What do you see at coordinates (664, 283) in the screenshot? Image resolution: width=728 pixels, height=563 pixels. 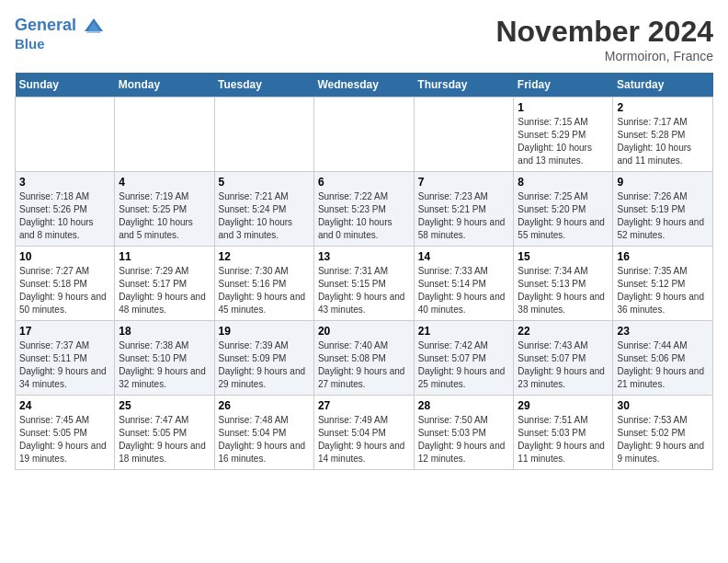 I see `calendar-cell: 16Sunrise: 7:35 AM Sunset: 5:12 PM Dayli…` at bounding box center [664, 283].